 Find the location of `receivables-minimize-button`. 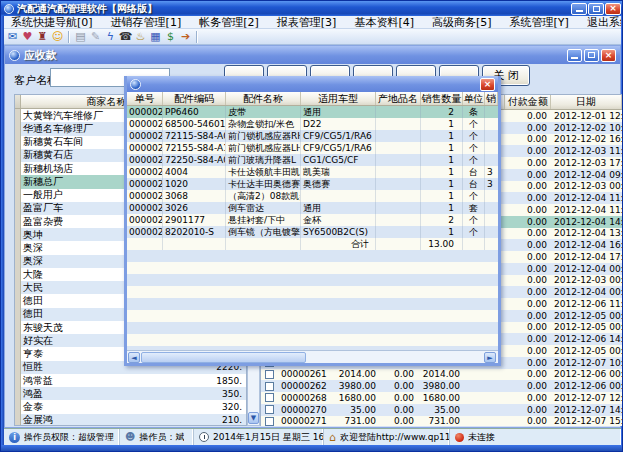

receivables-minimize-button is located at coordinates (574, 56).